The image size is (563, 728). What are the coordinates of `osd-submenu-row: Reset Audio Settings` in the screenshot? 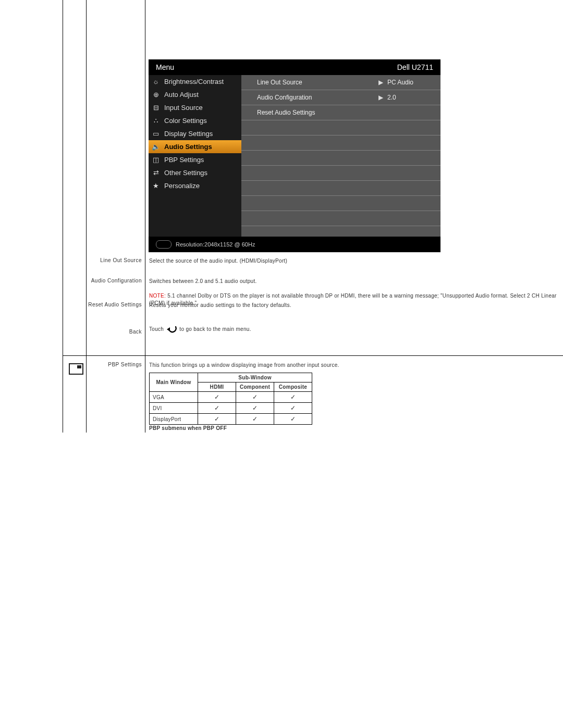 It's located at (341, 113).